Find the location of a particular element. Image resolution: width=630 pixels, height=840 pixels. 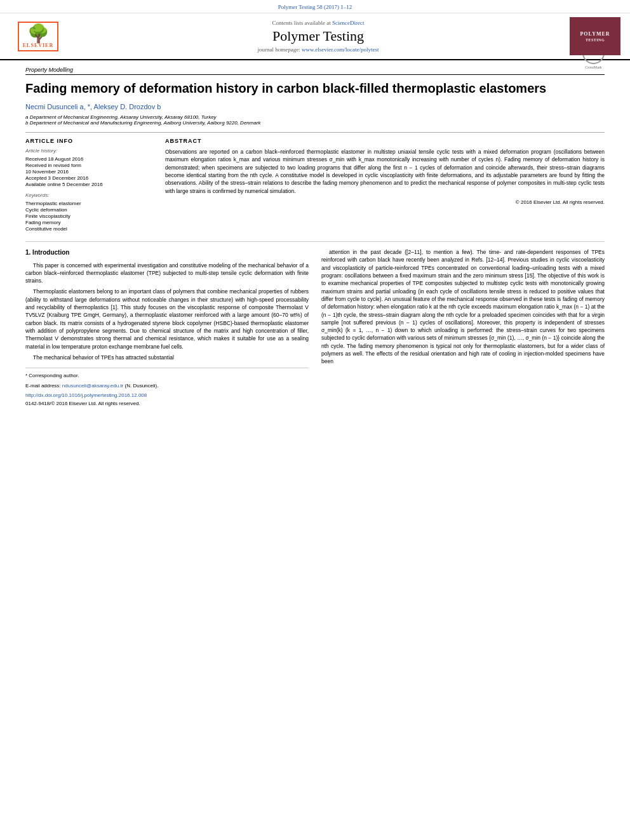

history-accepted: Accepted 3 December 2016 is located at coordinates (89, 178).